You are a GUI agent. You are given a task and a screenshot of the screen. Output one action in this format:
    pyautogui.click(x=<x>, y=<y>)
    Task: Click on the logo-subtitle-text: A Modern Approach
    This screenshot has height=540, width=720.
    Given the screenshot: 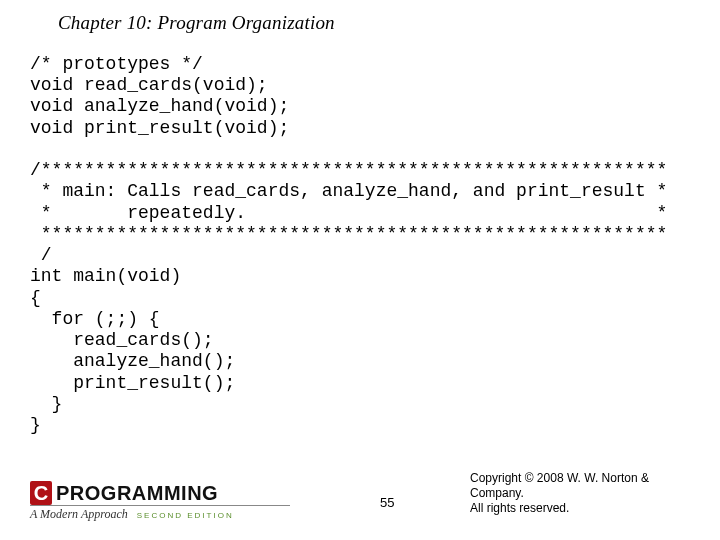 What is the action you would take?
    pyautogui.click(x=79, y=514)
    